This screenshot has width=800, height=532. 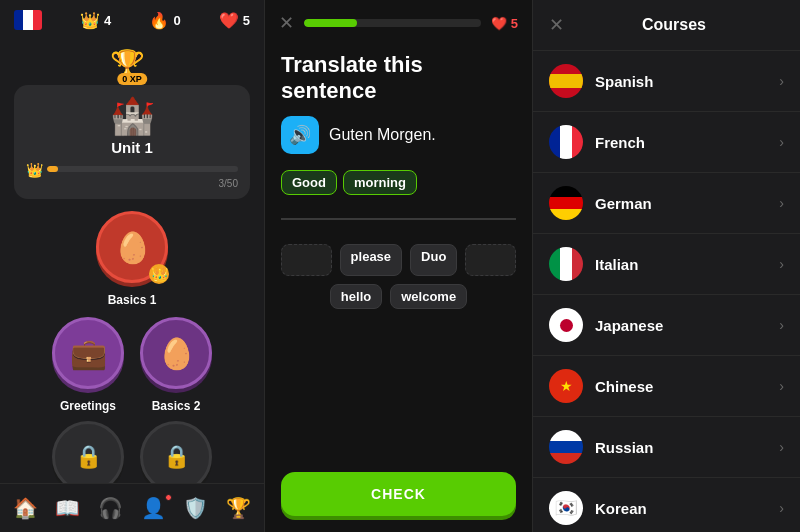 What do you see at coordinates (398, 350) in the screenshot?
I see `available-words-area: please Duo hello welcome` at bounding box center [398, 350].